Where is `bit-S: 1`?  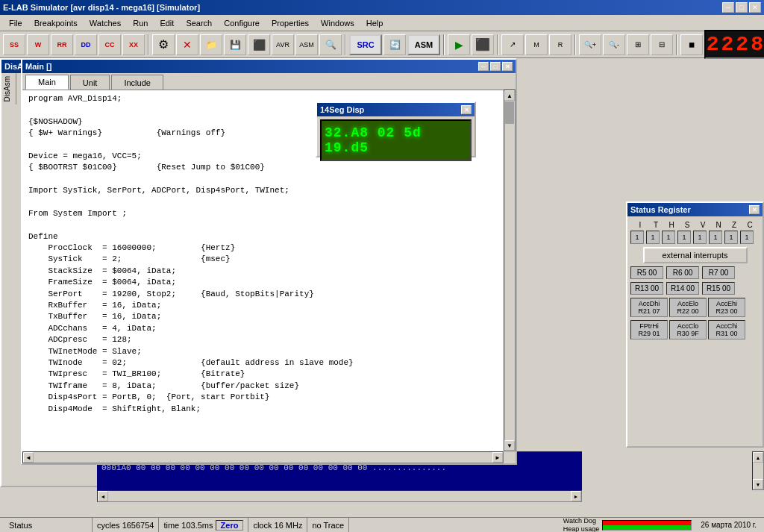 bit-S: 1 is located at coordinates (684, 237).